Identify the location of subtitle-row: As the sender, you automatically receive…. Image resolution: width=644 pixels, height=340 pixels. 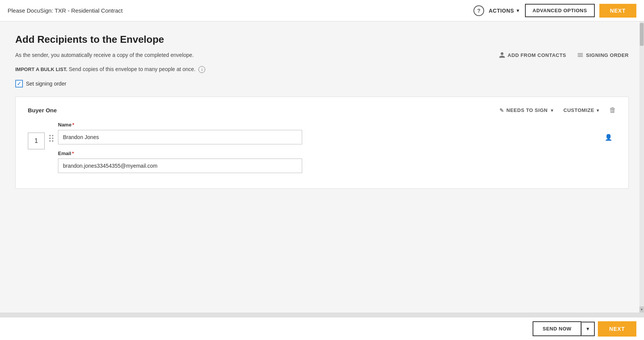
(322, 55).